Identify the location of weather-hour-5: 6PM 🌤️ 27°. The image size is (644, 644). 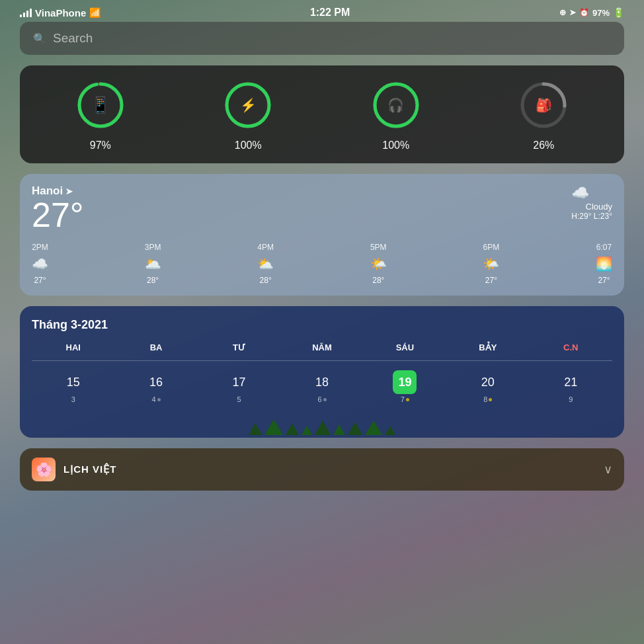
(491, 264).